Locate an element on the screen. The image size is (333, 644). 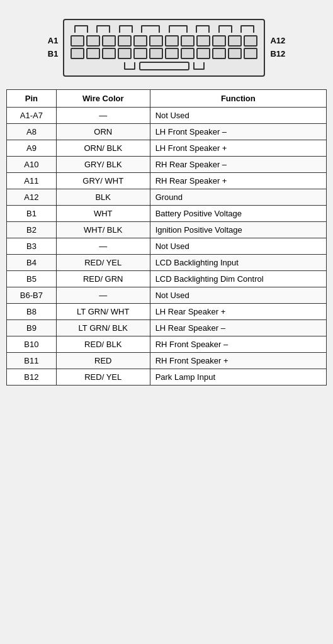
cell-wire-color: RED is located at coordinates (103, 361).